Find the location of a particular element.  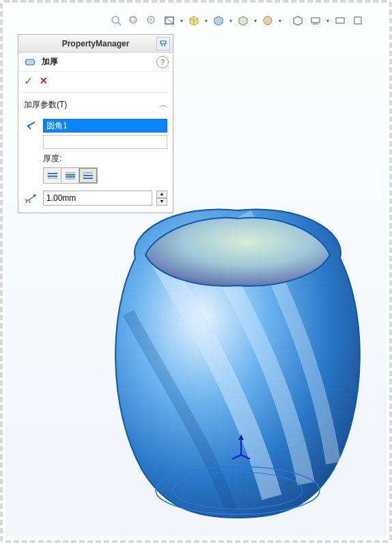

feature-name-label: 加厚 is located at coordinates (97, 61).